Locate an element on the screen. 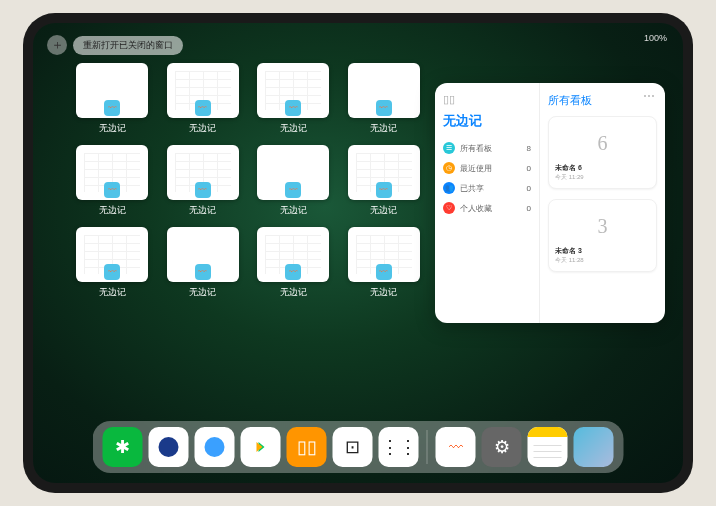  sidebar-item-recent: ◷最近使用0 is located at coordinates (487, 168).